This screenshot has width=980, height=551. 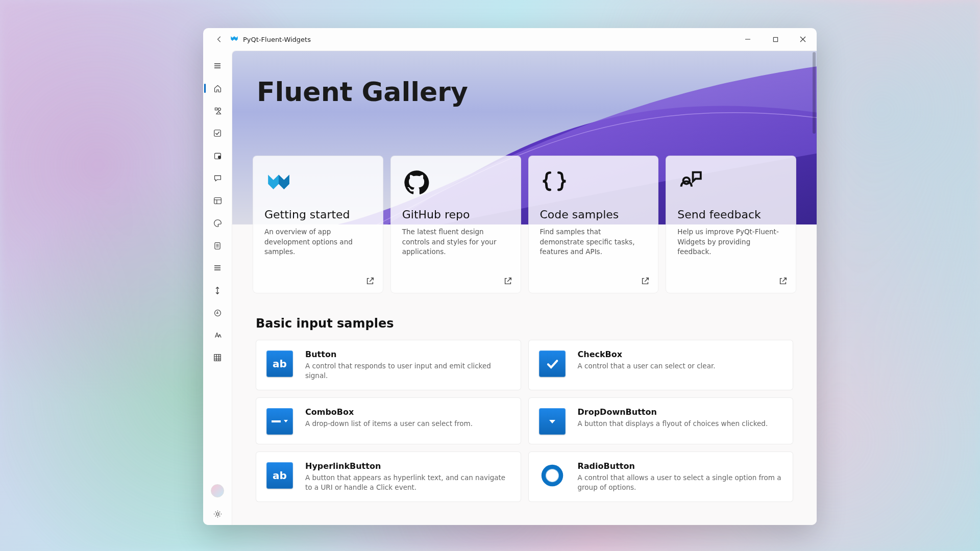 What do you see at coordinates (217, 491) in the screenshot?
I see `avatar-icon` at bounding box center [217, 491].